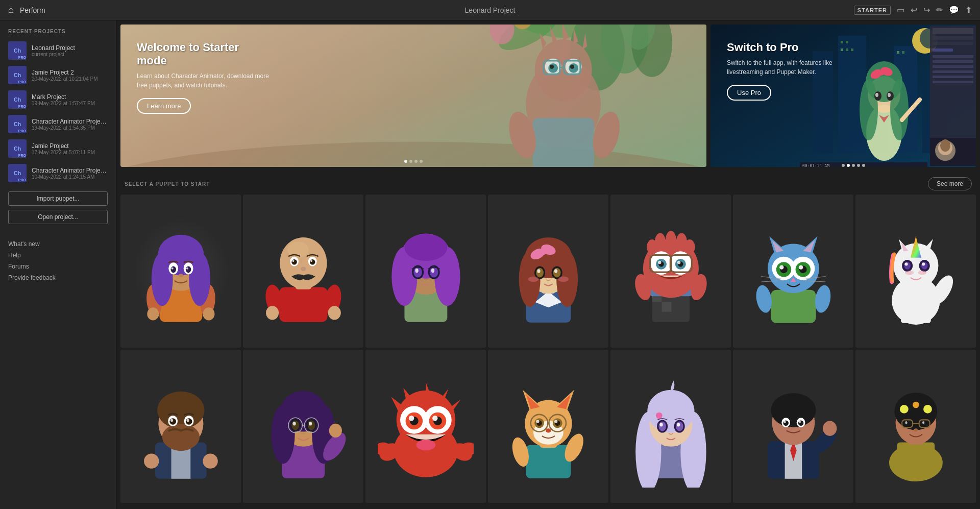  I want to click on import-puppet-button: Import puppet..., so click(58, 199).